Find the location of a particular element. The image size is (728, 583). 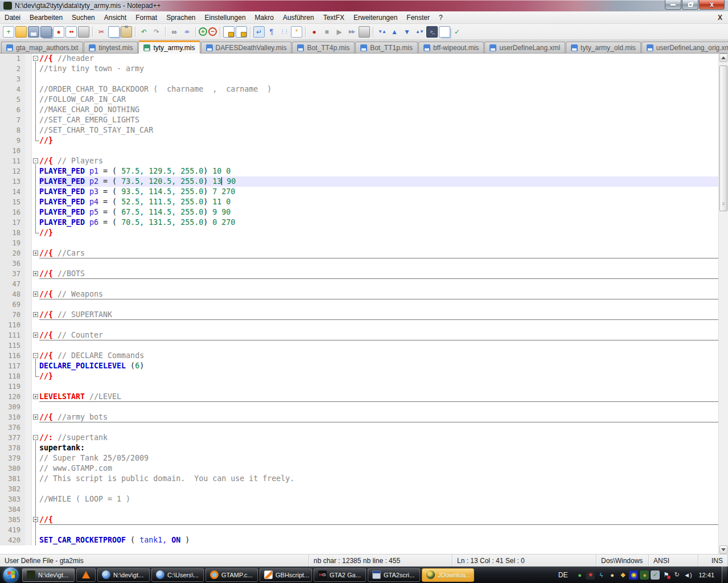

backup-icon: ● is located at coordinates (612, 575).